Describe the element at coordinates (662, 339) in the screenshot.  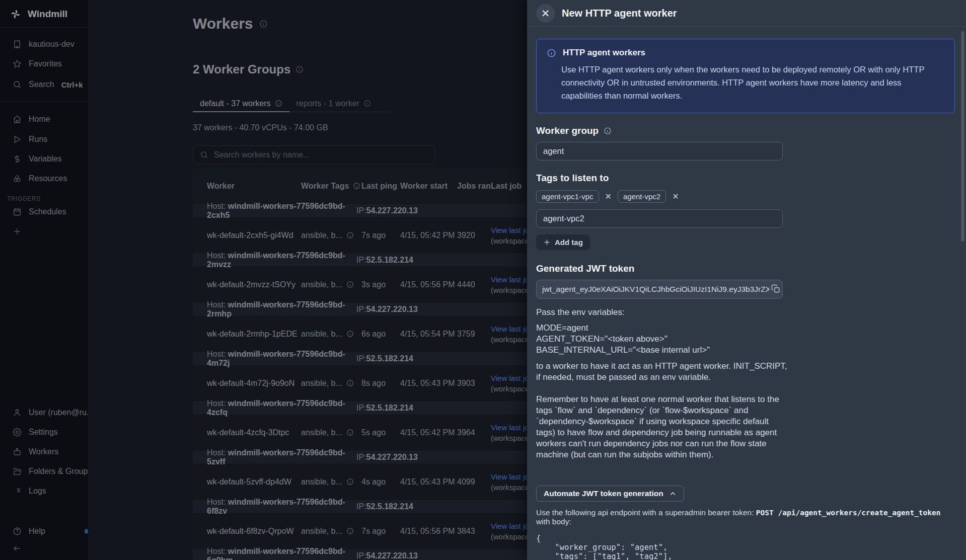
I see `env-variables: MODE=agent AGENT_TOKEN="<token above>" B…` at that location.